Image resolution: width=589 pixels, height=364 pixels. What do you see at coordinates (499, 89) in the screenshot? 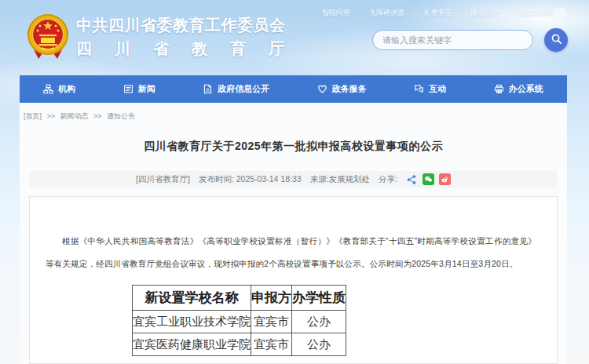
I see `printer-icon` at bounding box center [499, 89].